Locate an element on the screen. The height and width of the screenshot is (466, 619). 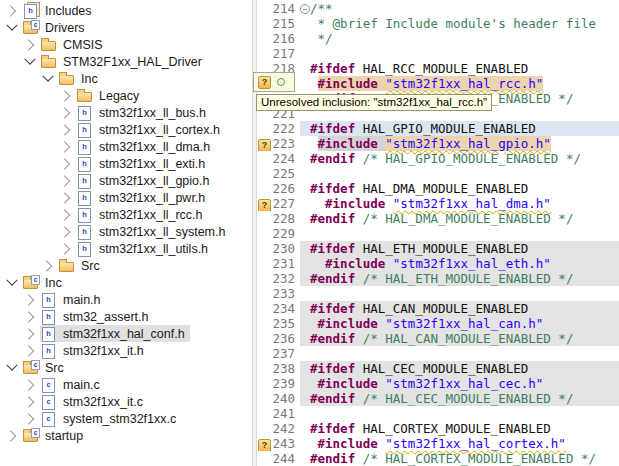
tree-item: Inc is located at coordinates (126, 78).